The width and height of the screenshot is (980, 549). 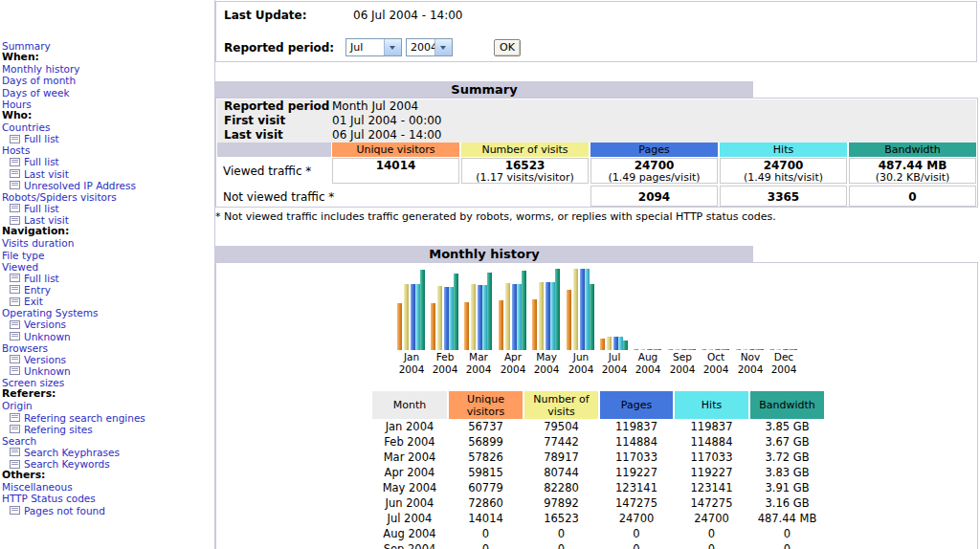 I want to click on table-cell: 77442, so click(x=561, y=442).